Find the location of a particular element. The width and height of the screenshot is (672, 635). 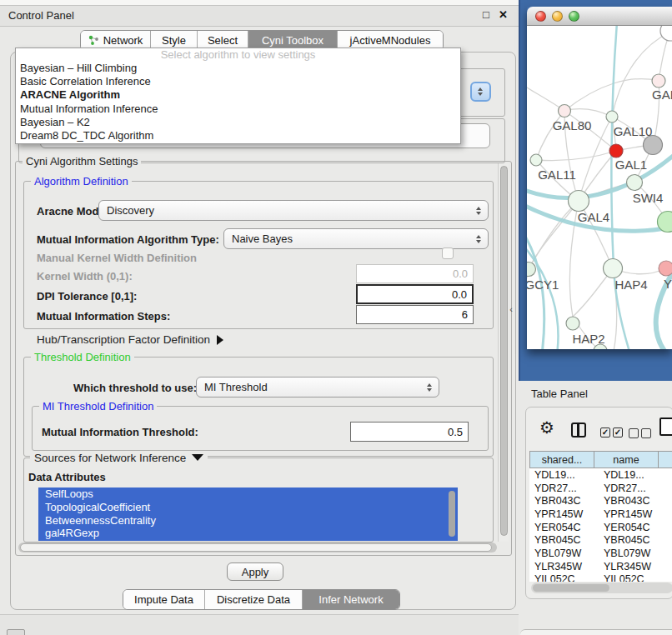

panel-collapse-handle: ‹ is located at coordinates (511, 309).